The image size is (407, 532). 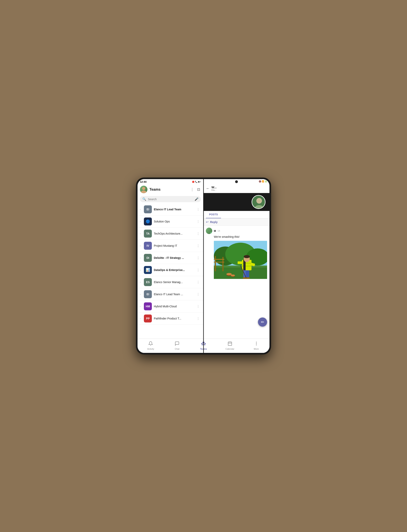 I want to click on team-name-elanco-senior: Elanco Senior Manag..., so click(x=173, y=282).